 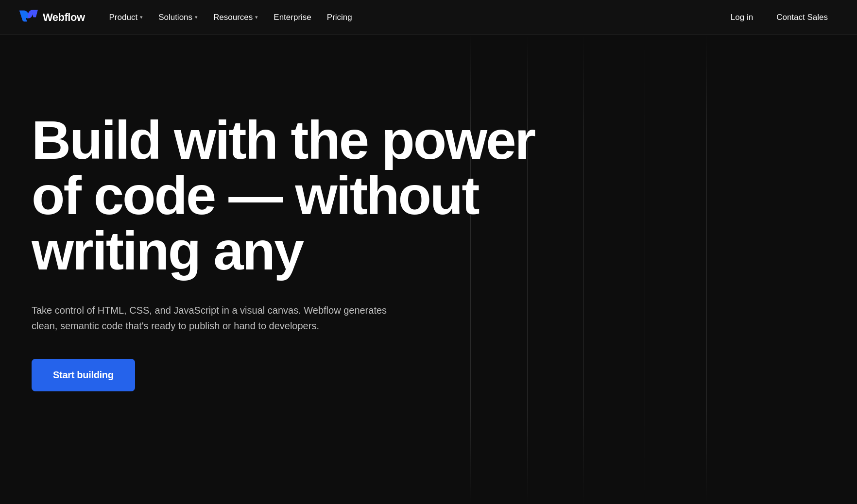 I want to click on contact-sales-button: Contact Sales, so click(x=802, y=17).